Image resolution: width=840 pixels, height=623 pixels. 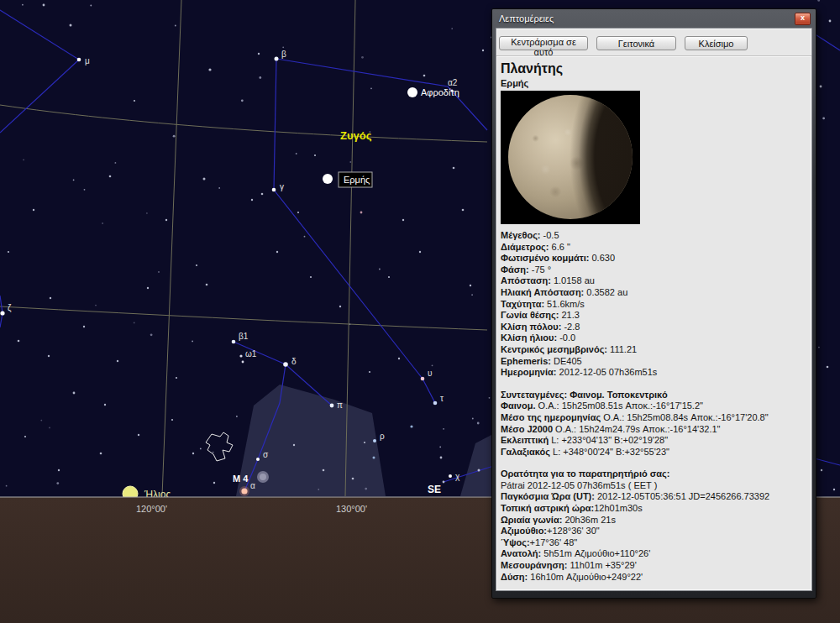 I want to click on detail-row: Αζιμούθιο:+128°36' 30", so click(x=656, y=531).